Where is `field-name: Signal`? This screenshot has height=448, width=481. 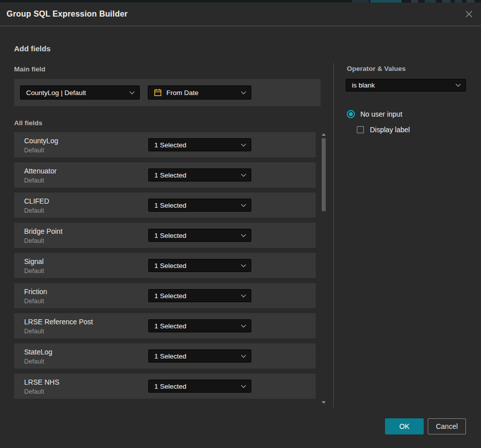 field-name: Signal is located at coordinates (34, 261).